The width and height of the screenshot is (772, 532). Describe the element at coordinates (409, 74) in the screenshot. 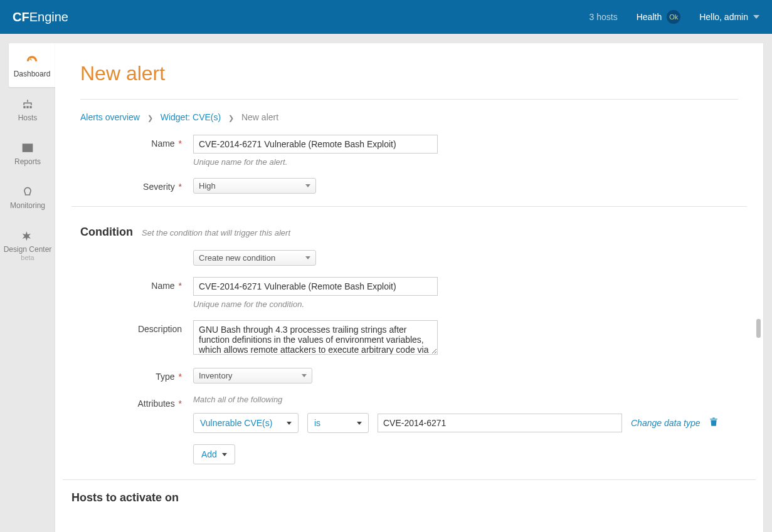

I see `page-title: New alert` at that location.